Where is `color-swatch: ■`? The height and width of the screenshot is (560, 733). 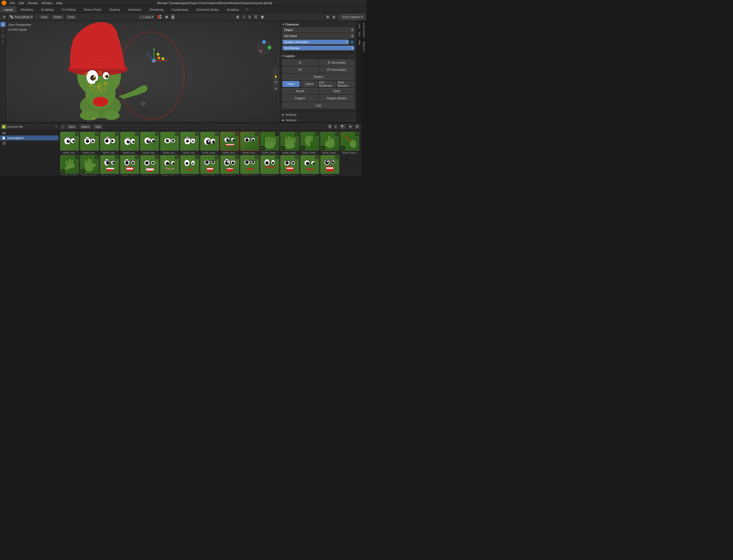
color-swatch: ■ is located at coordinates (173, 17).